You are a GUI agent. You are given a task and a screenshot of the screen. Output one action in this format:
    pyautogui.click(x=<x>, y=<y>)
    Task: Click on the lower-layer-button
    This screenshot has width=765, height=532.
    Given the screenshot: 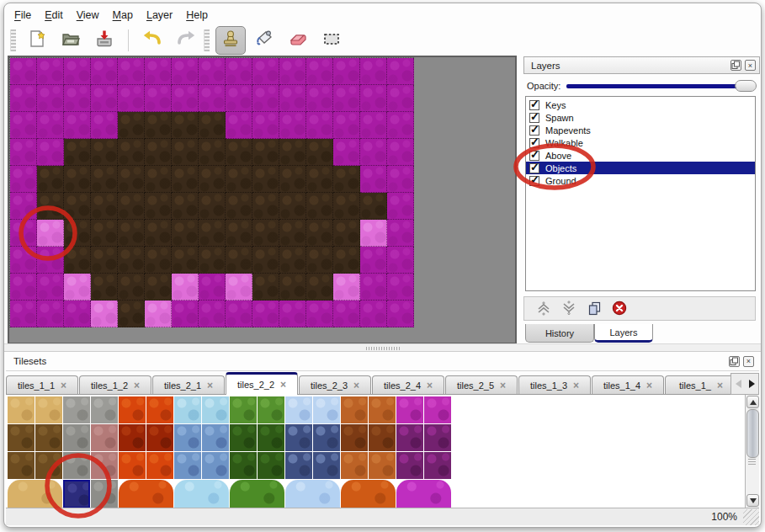 What is the action you would take?
    pyautogui.click(x=569, y=309)
    